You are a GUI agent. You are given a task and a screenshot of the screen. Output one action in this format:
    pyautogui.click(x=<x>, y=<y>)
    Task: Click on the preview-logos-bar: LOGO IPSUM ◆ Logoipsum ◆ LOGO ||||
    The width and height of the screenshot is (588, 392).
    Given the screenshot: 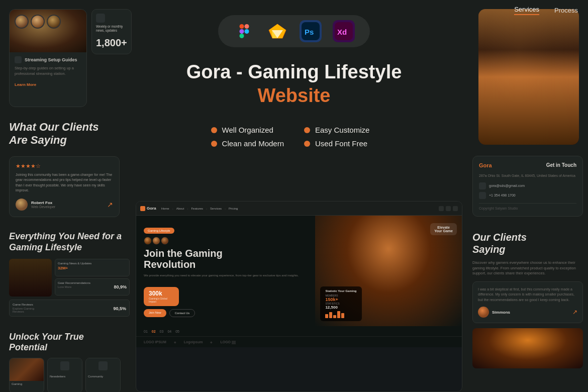 What is the action you would take?
    pyautogui.click(x=299, y=342)
    